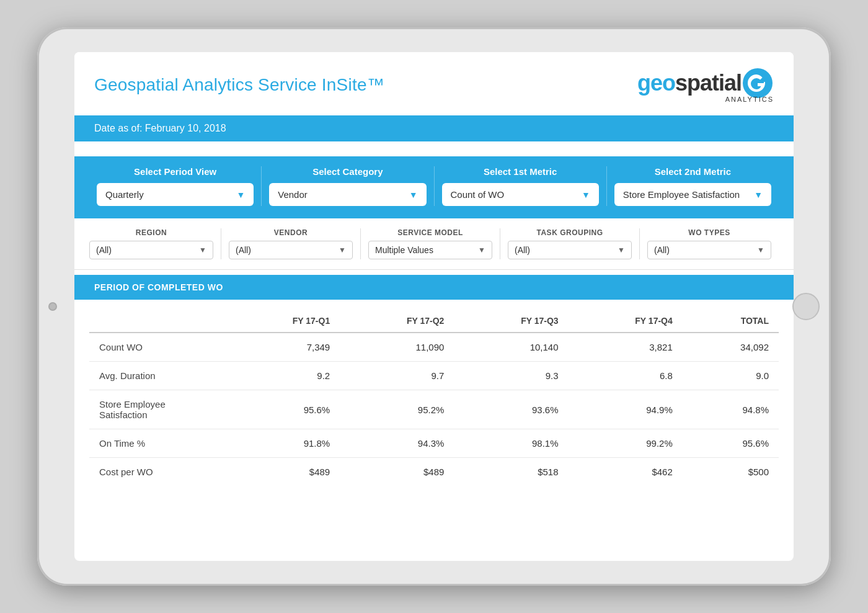 This screenshot has width=868, height=613. What do you see at coordinates (157, 347) in the screenshot?
I see `row-label: Count WO` at bounding box center [157, 347].